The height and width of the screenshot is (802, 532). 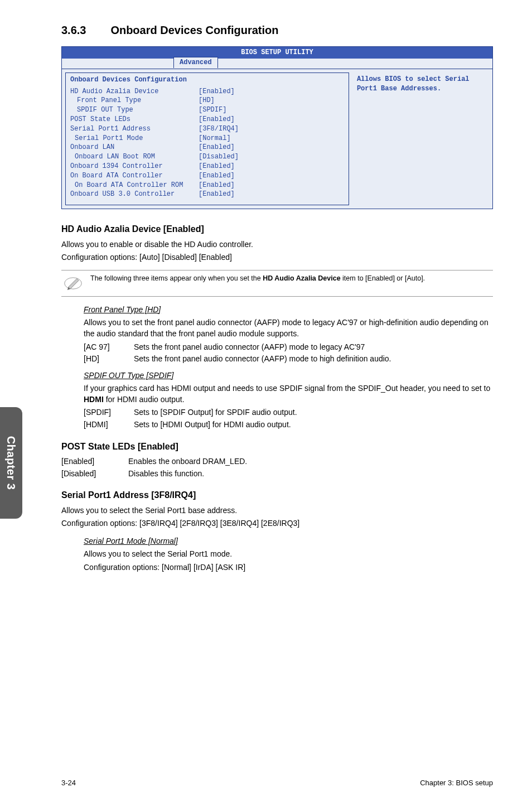 What do you see at coordinates (271, 100) in the screenshot?
I see `bios-item-value: [HD]` at bounding box center [271, 100].